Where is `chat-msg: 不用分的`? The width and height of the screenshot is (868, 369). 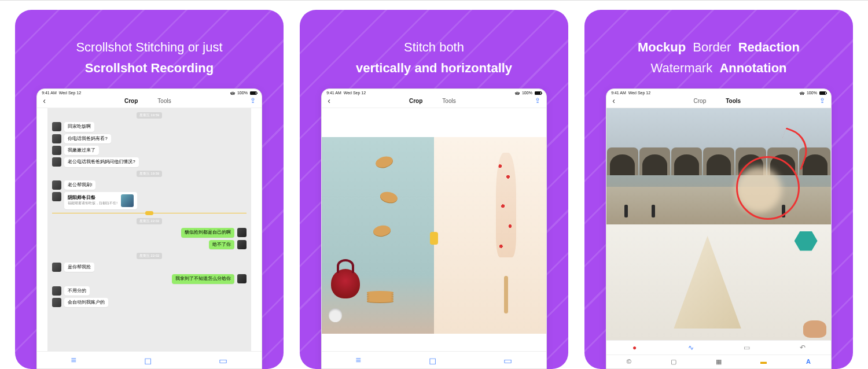
chat-msg: 不用分的 is located at coordinates (130, 291).